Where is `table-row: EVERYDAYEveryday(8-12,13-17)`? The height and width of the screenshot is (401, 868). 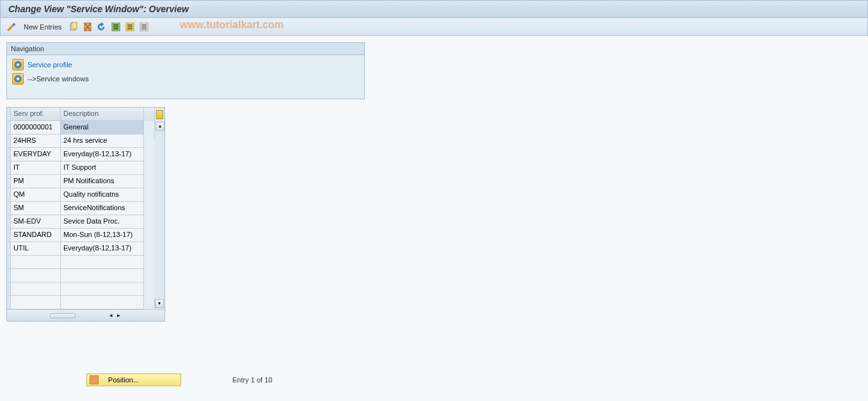 table-row: EVERYDAYEveryday(8-12,13-17) is located at coordinates (81, 155).